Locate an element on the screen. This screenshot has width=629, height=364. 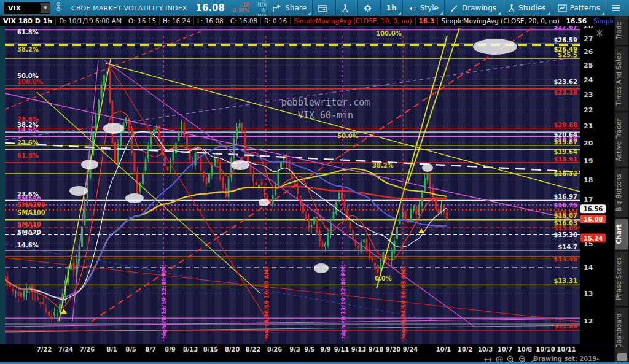
fib-label-left: 38.2% is located at coordinates (28, 49).